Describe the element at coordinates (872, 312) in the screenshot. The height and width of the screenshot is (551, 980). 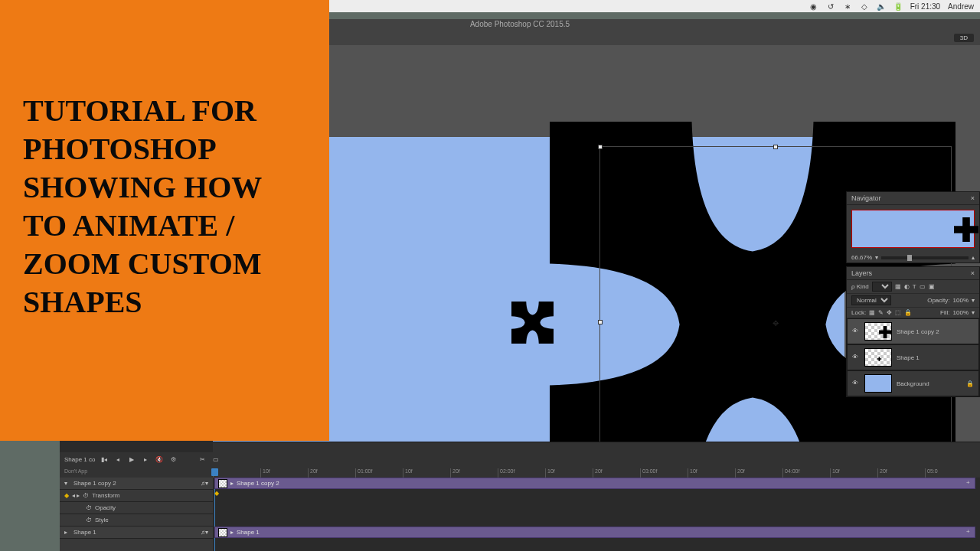
I see `lock-pixels-icon: ▦` at that location.